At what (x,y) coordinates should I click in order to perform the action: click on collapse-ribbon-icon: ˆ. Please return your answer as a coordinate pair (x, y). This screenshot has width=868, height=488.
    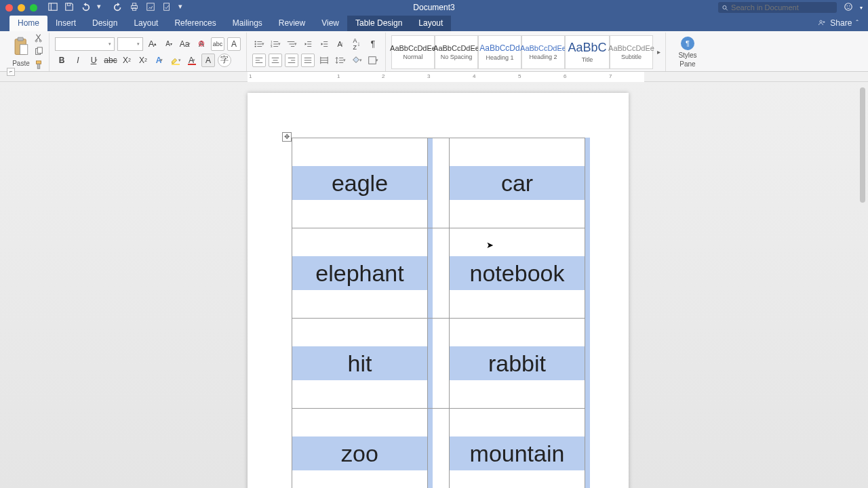
    Looking at the image, I should click on (857, 23).